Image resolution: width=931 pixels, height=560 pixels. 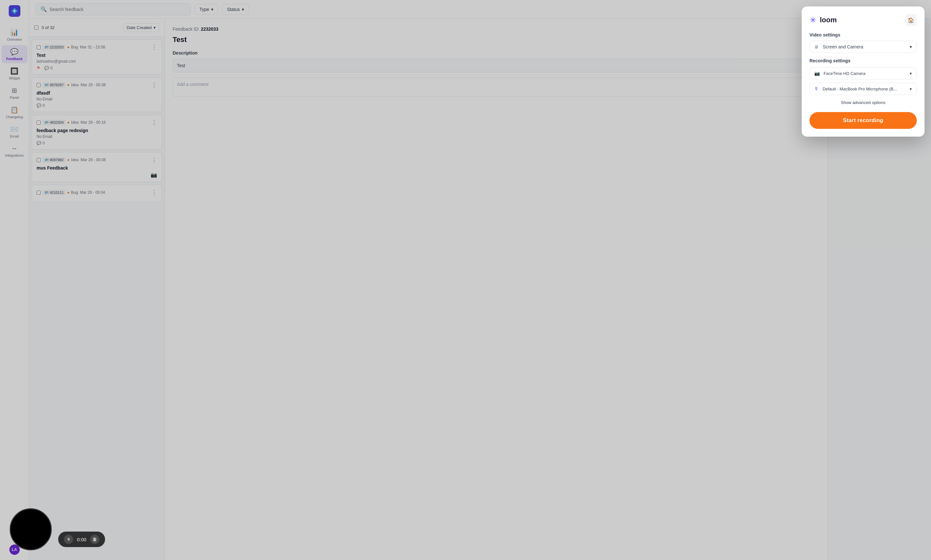 What do you see at coordinates (863, 35) in the screenshot?
I see `video-settings-label: Video settings` at bounding box center [863, 35].